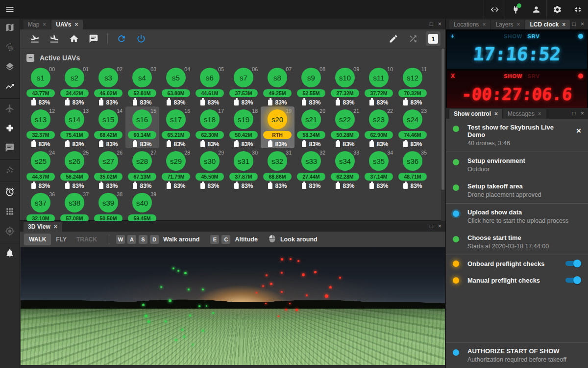  What do you see at coordinates (312, 128) in the screenshot?
I see `uav-card-s21: 20s2158.34M83%` at bounding box center [312, 128].